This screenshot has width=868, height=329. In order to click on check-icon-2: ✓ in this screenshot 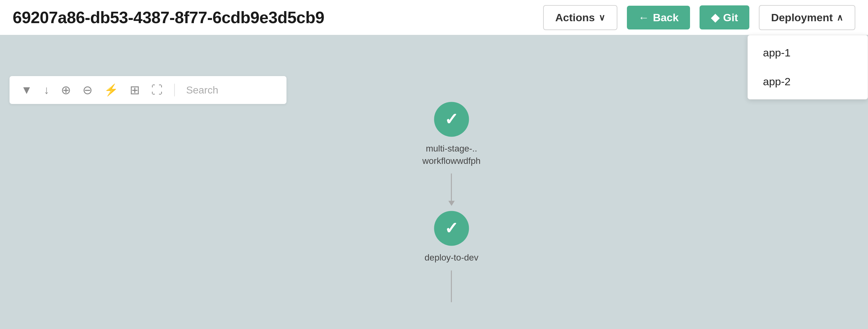, I will do `click(452, 228)`.